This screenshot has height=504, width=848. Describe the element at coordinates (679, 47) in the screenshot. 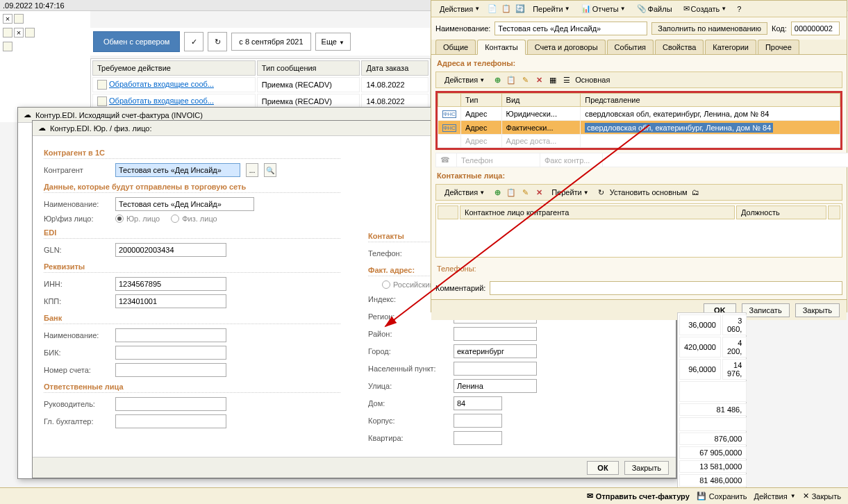

I see `tab-props: Свойства` at that location.